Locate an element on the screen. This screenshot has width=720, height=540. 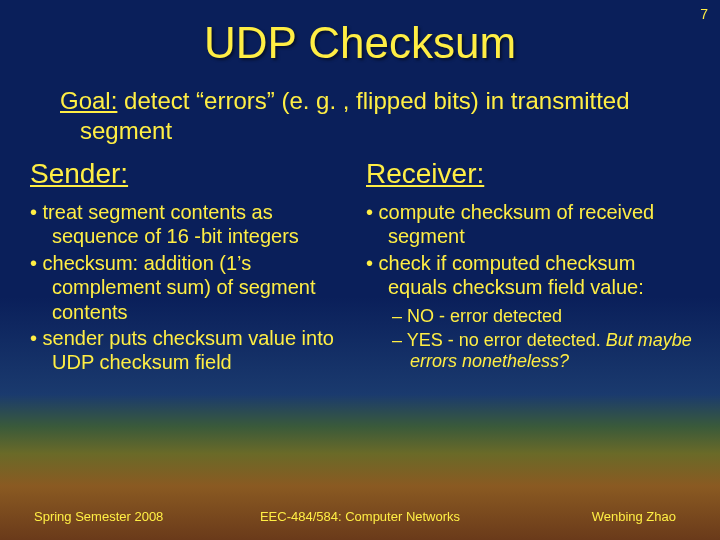
goal-text: detect “errors” (e. g. , flipped bits) i… is located at coordinates (355, 116).